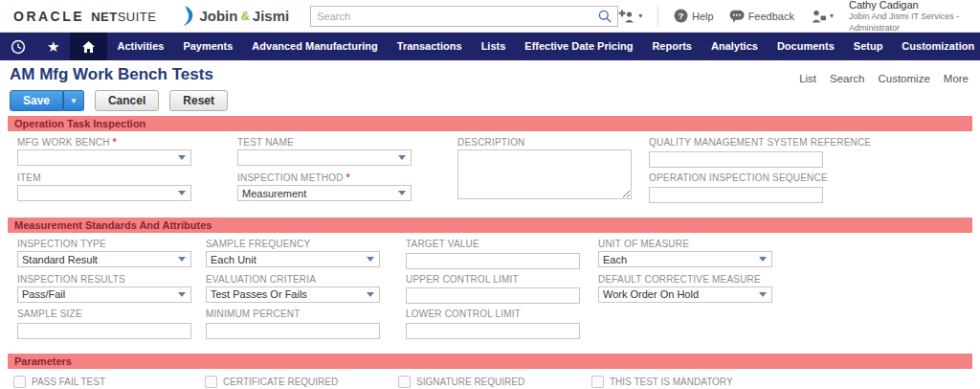 The width and height of the screenshot is (980, 389). What do you see at coordinates (501, 289) in the screenshot?
I see `field-upper-control-limit: UPPER CONTROL LIMIT` at bounding box center [501, 289].